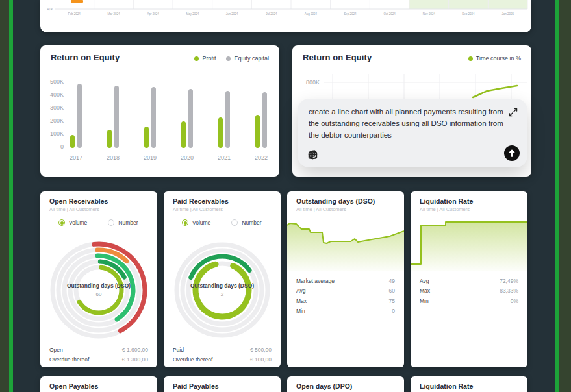  What do you see at coordinates (222, 279) in the screenshot?
I see `paid-receivables-card: Paid Receivables All time | All Customer…` at bounding box center [222, 279].